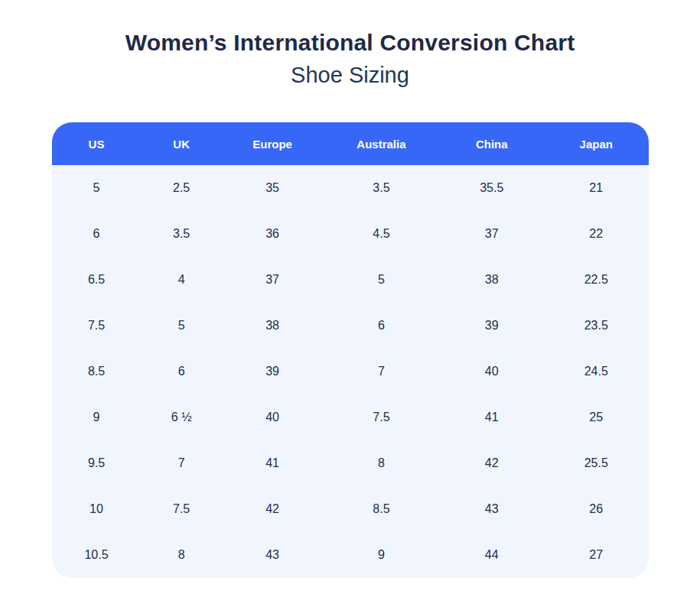 The height and width of the screenshot is (594, 700). I want to click on size-cell: 24.5, so click(597, 372).